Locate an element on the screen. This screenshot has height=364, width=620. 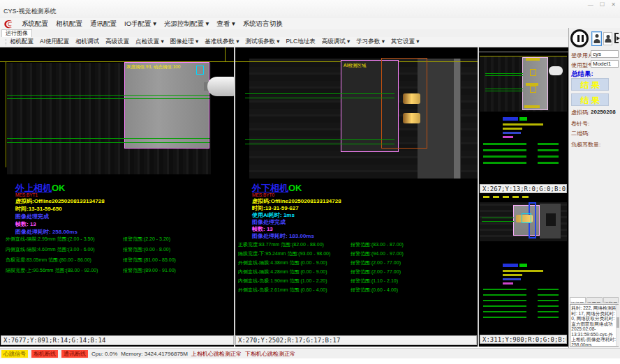
alarm-range-text: 报警范围:(94.00 - 97.00) is located at coordinates (377, 254).